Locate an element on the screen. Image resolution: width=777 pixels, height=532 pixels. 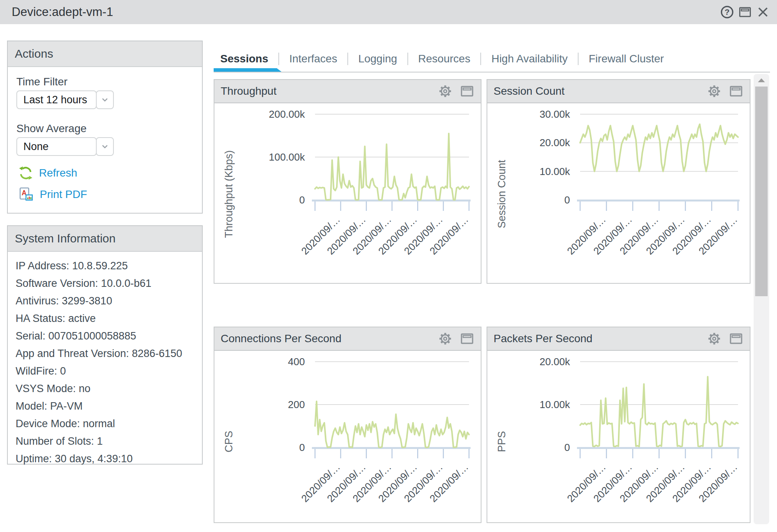
tab-label: Interfaces is located at coordinates (313, 59).